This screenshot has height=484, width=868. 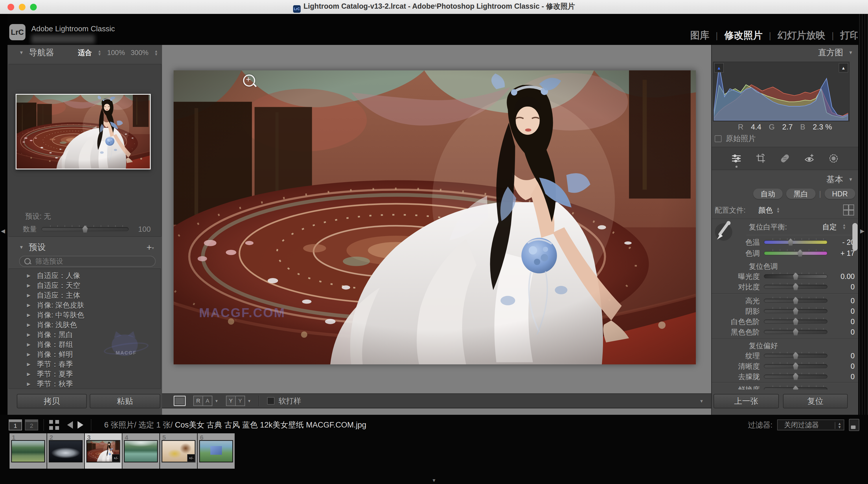 What do you see at coordinates (801, 36) in the screenshot?
I see `module-tab-3: 幻灯片放映` at bounding box center [801, 36].